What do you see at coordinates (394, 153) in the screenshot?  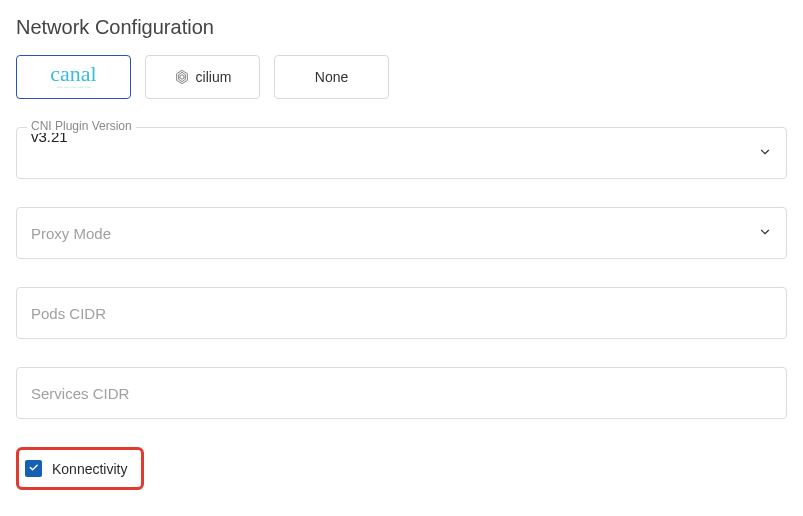 I see `cni-version-value: v3.21` at bounding box center [394, 153].